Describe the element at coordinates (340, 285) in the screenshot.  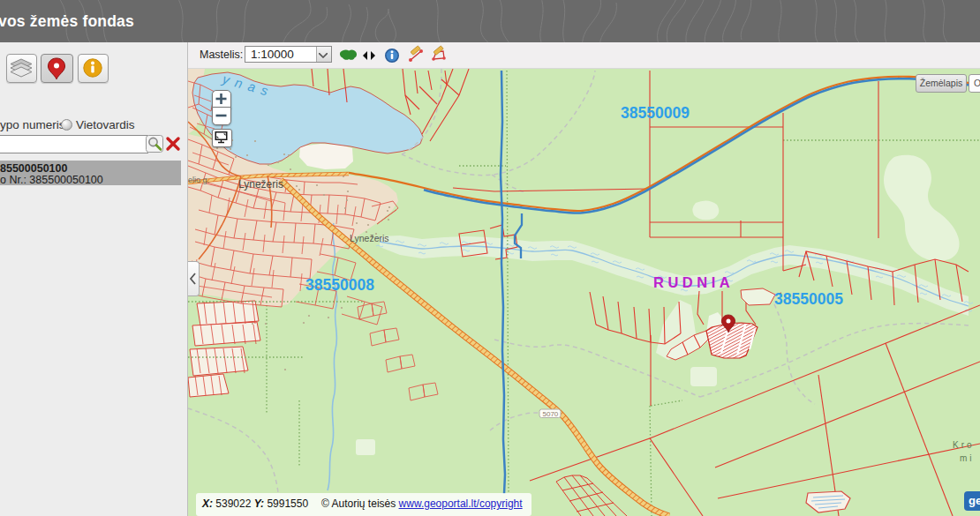
I see `svg-text: 38550008` at that location.